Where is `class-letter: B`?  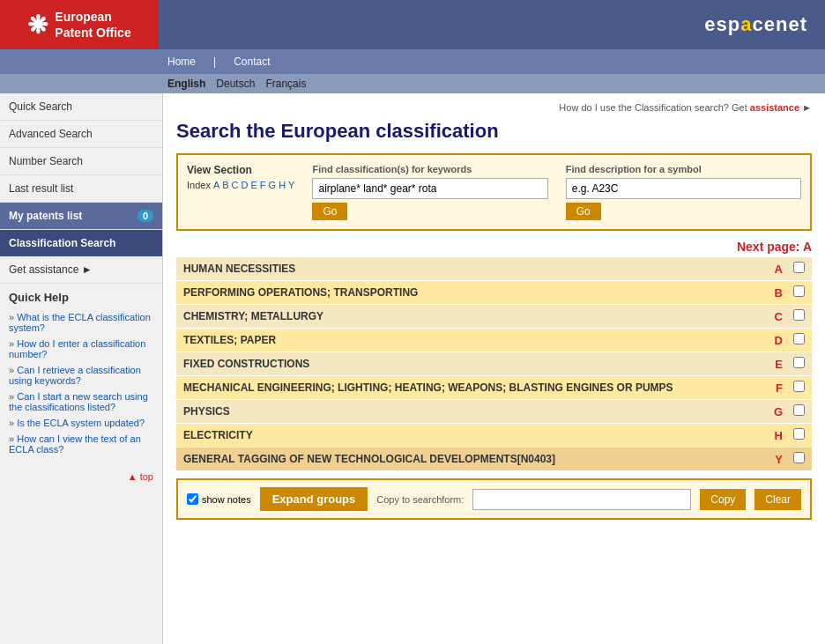
class-letter: B is located at coordinates (775, 292).